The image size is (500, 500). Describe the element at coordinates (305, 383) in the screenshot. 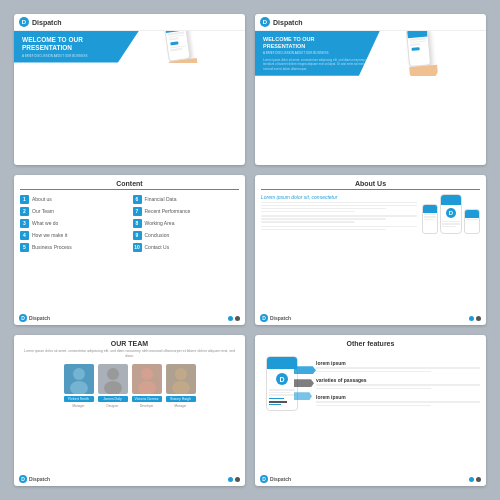

I see `arrow-shapes` at that location.